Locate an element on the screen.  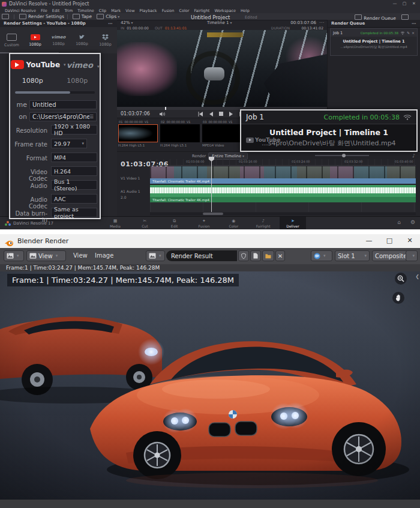
video-clip-thumbnails is located at coordinates (283, 172).